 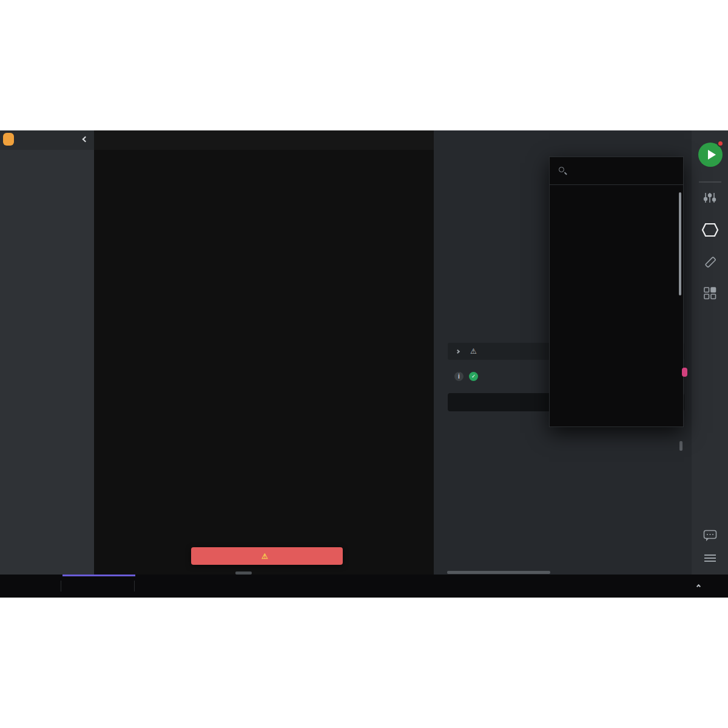 What do you see at coordinates (457, 351) in the screenshot?
I see `chevron-right-icon` at bounding box center [457, 351].